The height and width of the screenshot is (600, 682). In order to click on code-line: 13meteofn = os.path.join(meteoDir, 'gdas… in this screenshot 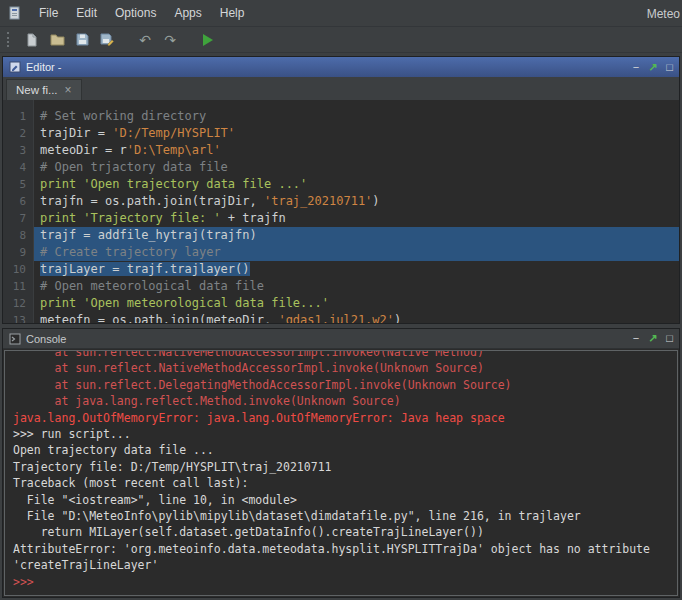, I will do `click(341, 318)`.